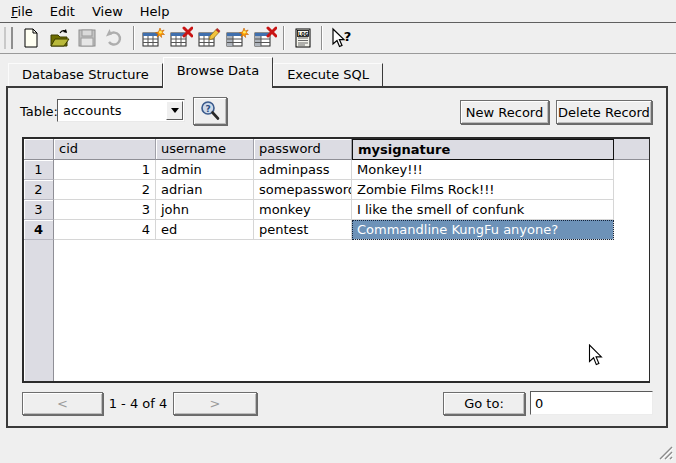  What do you see at coordinates (303, 150) in the screenshot?
I see `column-header-password: password` at bounding box center [303, 150].